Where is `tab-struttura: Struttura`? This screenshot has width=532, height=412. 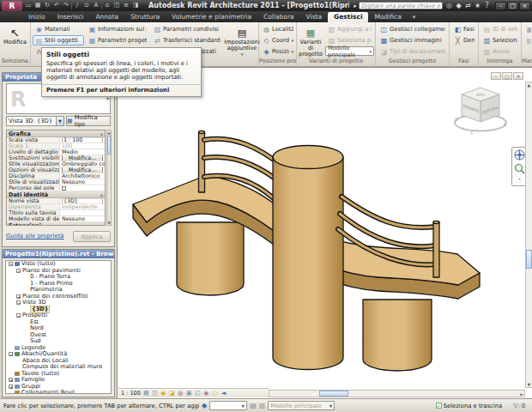
tab-struttura: Struttura is located at coordinates (145, 17).